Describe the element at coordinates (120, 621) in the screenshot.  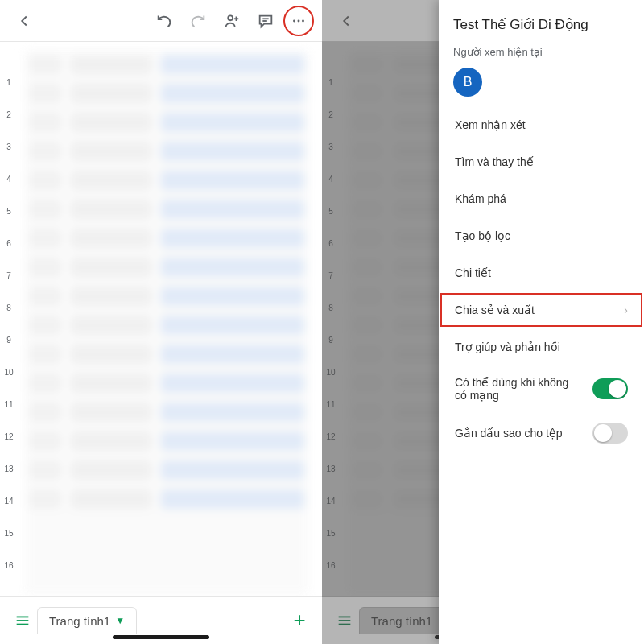
I see `caret-down-icon: ▼` at that location.